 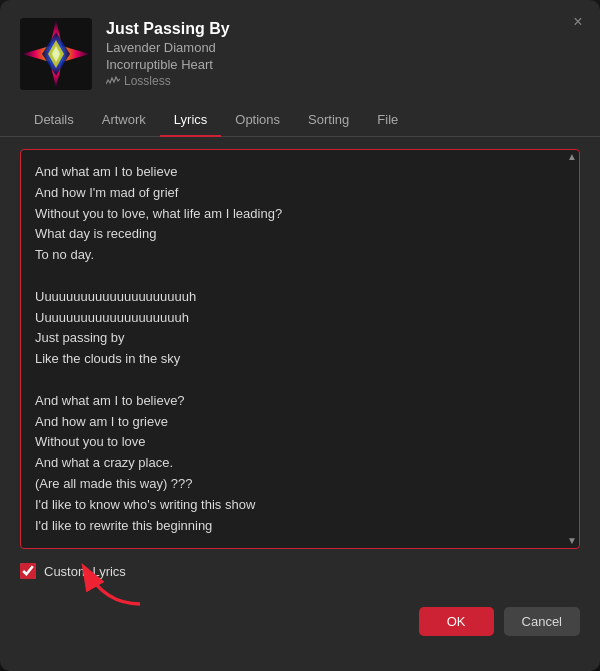 I want to click on track-title: Just Passing By, so click(x=168, y=29).